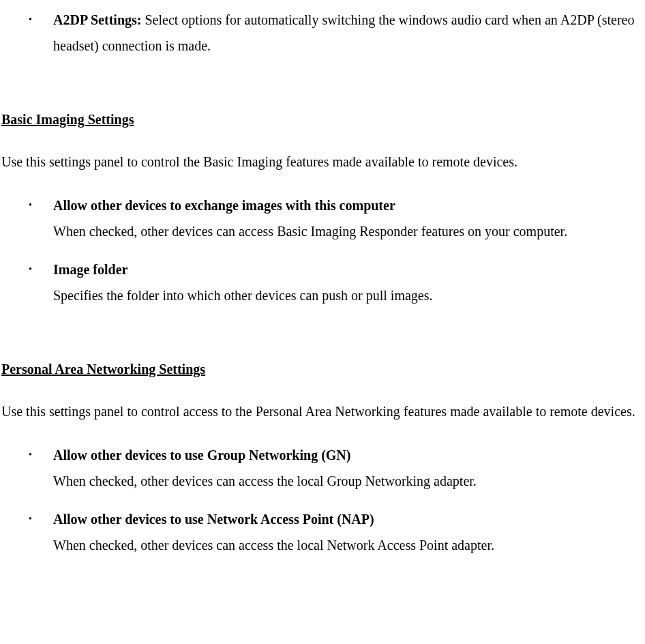 This screenshot has width=645, height=644. Describe the element at coordinates (348, 231) in the screenshot. I see `item-description: When checked, other devices can access B…` at that location.